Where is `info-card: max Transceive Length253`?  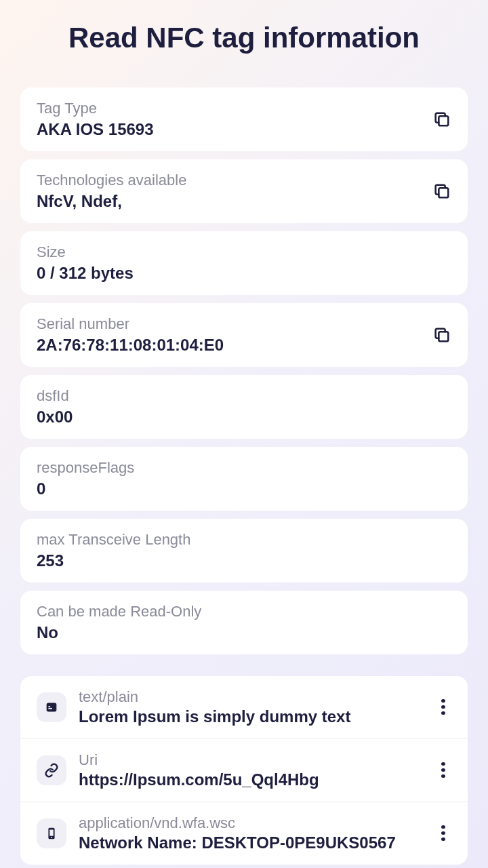
info-card: max Transceive Length253 is located at coordinates (244, 551).